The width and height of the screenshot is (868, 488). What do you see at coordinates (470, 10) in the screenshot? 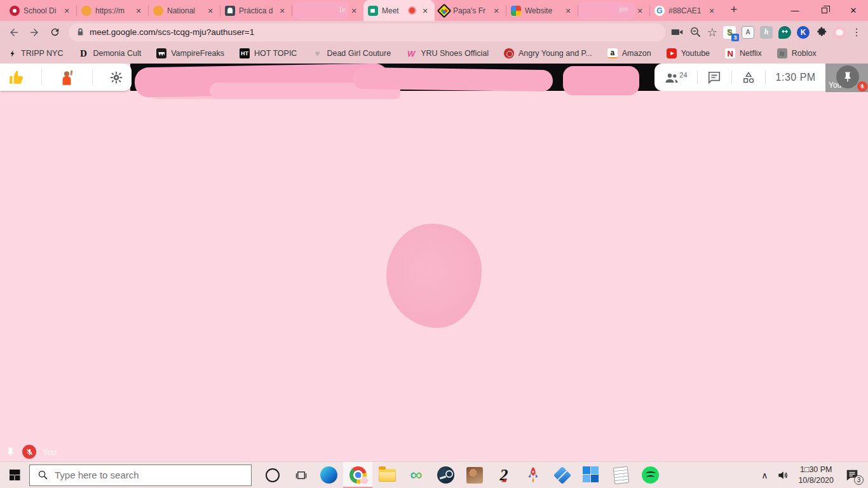
I see `tab-papas: Papa's Fr ✕` at bounding box center [470, 10].